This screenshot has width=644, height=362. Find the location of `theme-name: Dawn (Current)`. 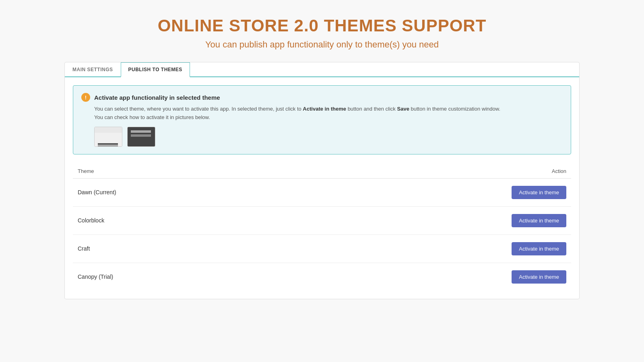

theme-name: Dawn (Current) is located at coordinates (180, 192).